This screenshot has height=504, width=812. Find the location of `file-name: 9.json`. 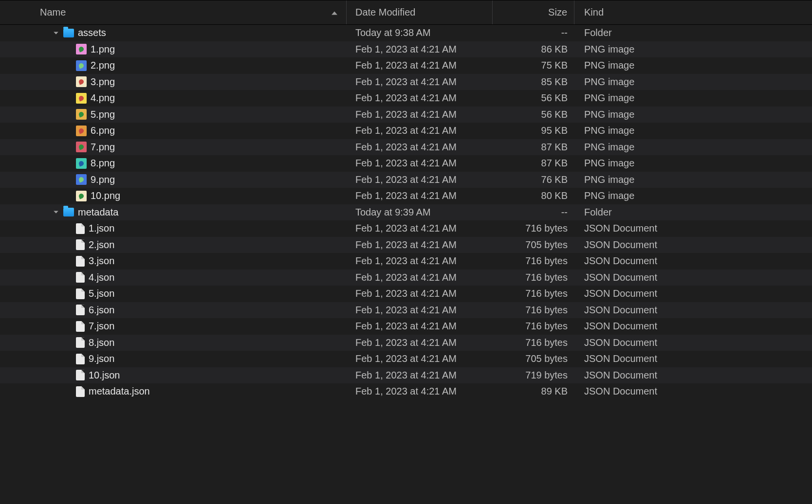

file-name: 9.json is located at coordinates (101, 359).